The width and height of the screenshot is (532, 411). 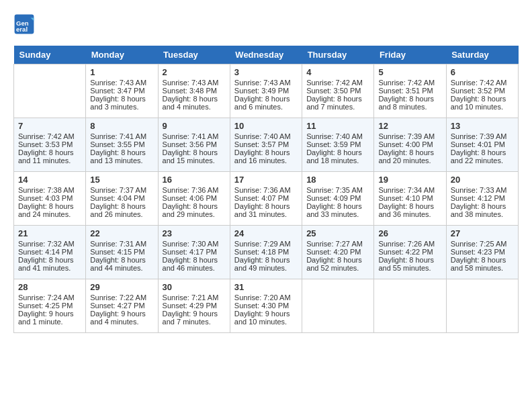 I want to click on logo: Gen eral, so click(x=26, y=24).